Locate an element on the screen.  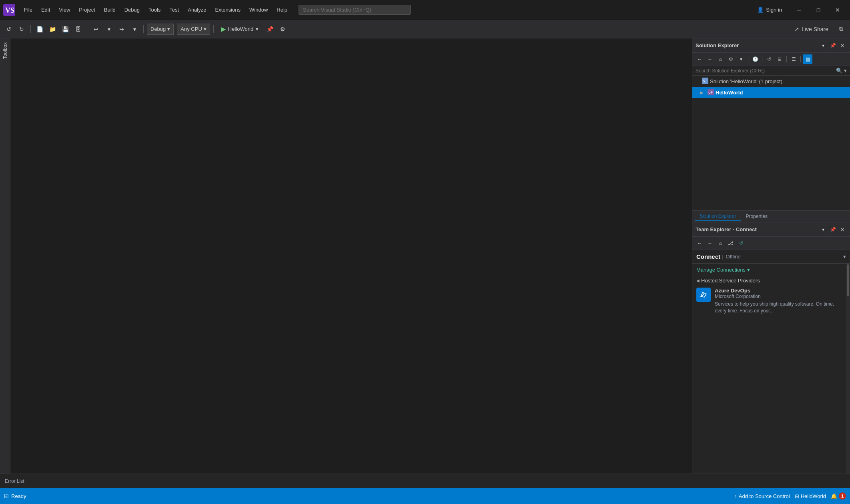
sol-dock-button: 📌 is located at coordinates (833, 46).